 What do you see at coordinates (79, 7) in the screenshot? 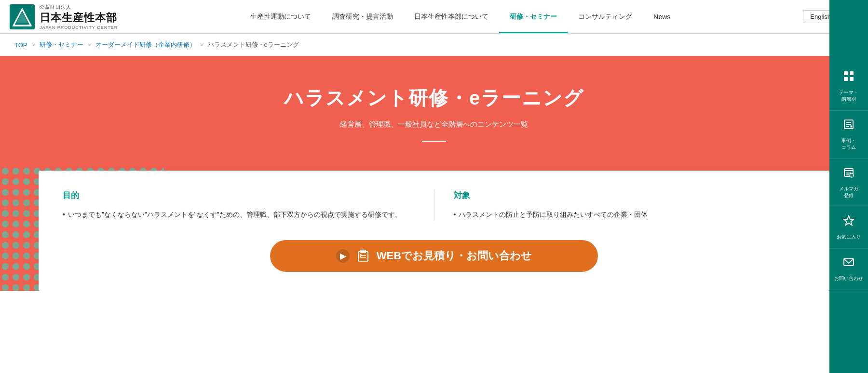
I see `logo-label-top: 公益財団法人` at bounding box center [79, 7].